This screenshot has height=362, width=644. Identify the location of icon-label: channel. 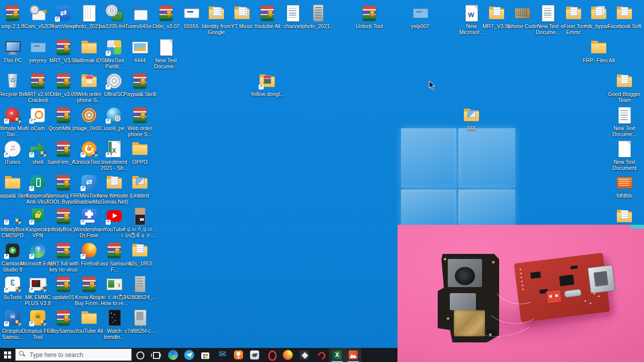
(293, 26).